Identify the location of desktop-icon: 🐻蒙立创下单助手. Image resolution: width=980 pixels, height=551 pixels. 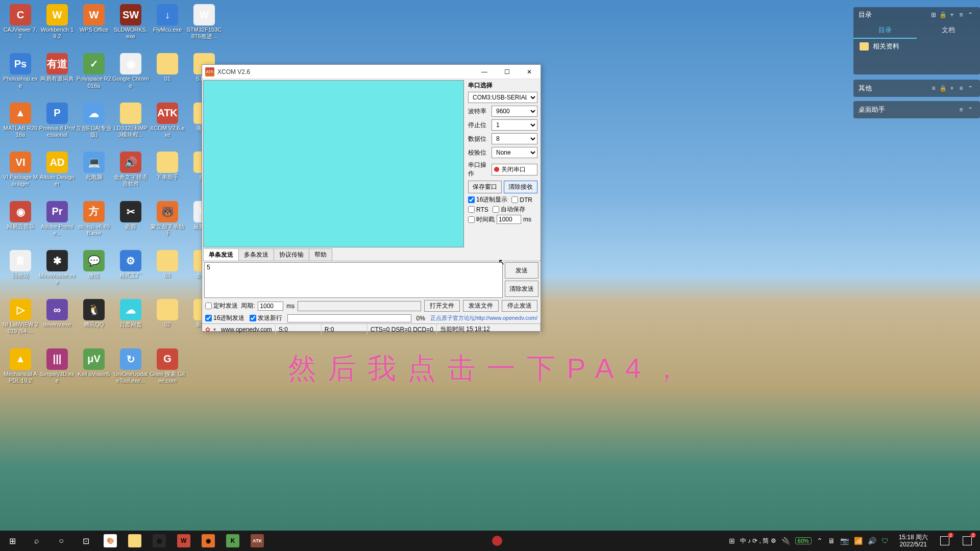
(167, 219).